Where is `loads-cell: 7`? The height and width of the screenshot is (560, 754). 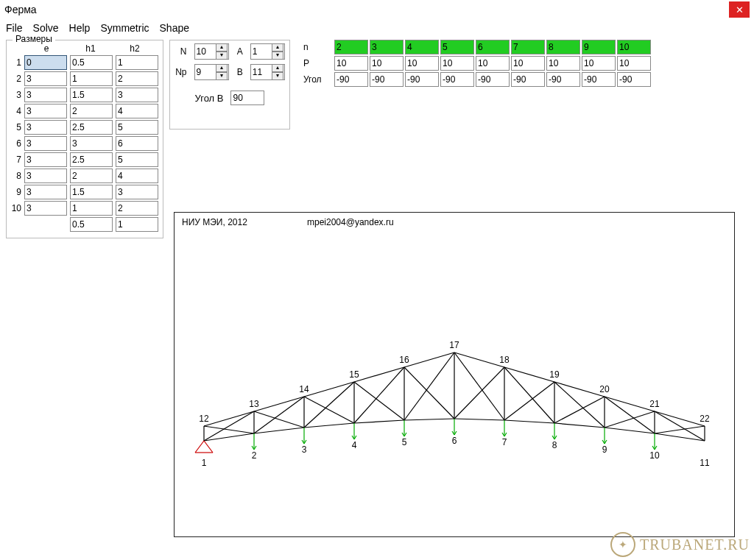 loads-cell: 7 is located at coordinates (528, 47).